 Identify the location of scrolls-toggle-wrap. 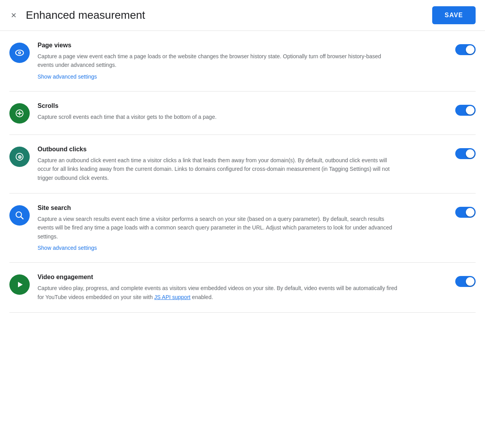
(465, 110).